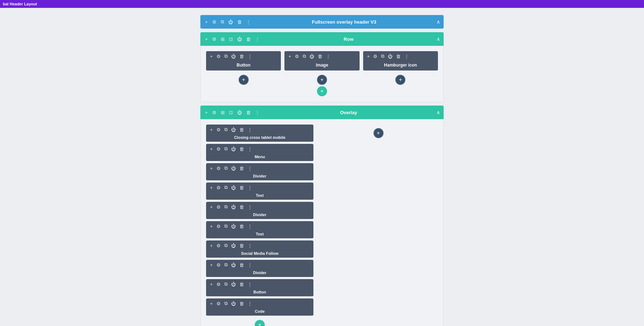  What do you see at coordinates (219, 284) in the screenshot?
I see `mod-button-gear-icon: ⚙` at bounding box center [219, 284].